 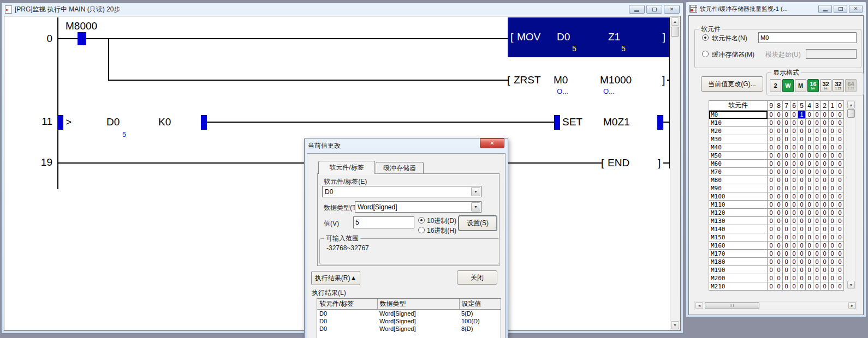 I want to click on device-name-cell: M200, so click(x=738, y=278).